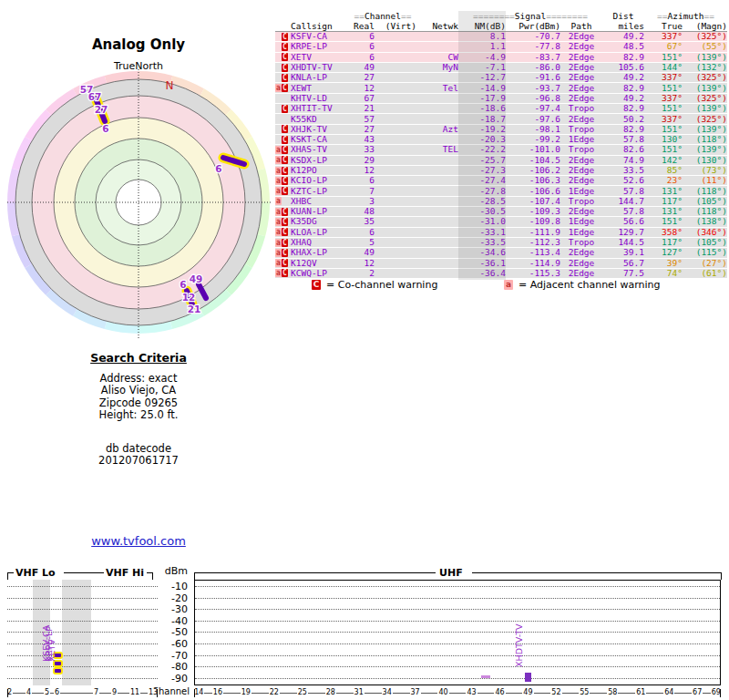  Describe the element at coordinates (320, 139) in the screenshot. I see `cell-callsign: KSKT-CA` at that location.